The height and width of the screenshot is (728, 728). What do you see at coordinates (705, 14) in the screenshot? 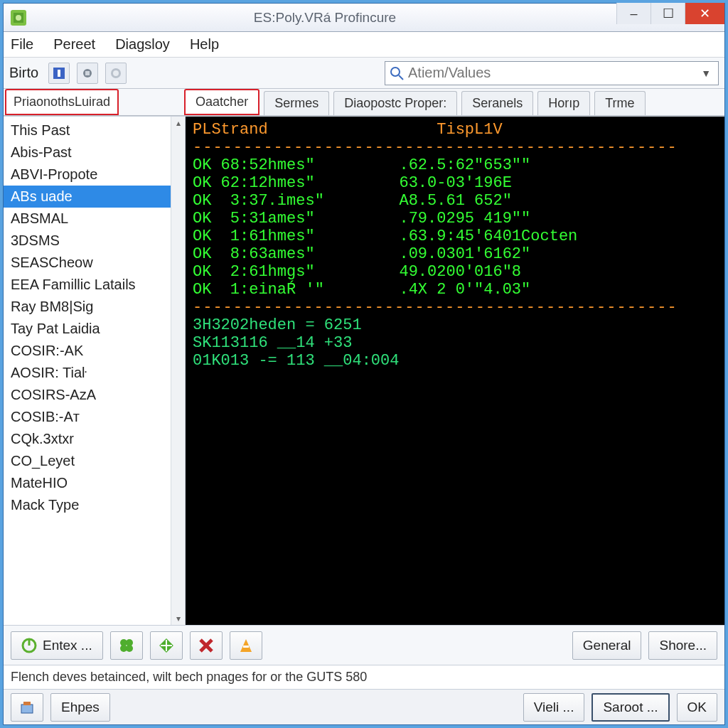
I see `close-button: ✕` at bounding box center [705, 14].